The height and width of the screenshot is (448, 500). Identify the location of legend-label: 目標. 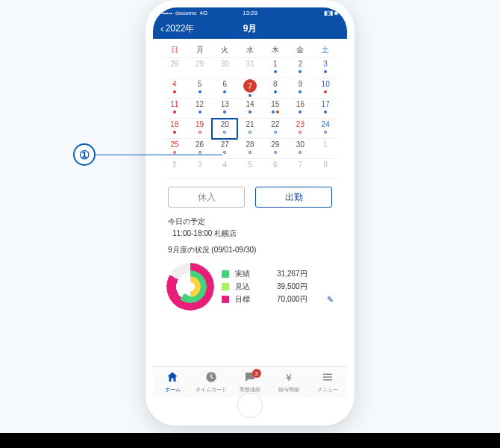
(246, 299).